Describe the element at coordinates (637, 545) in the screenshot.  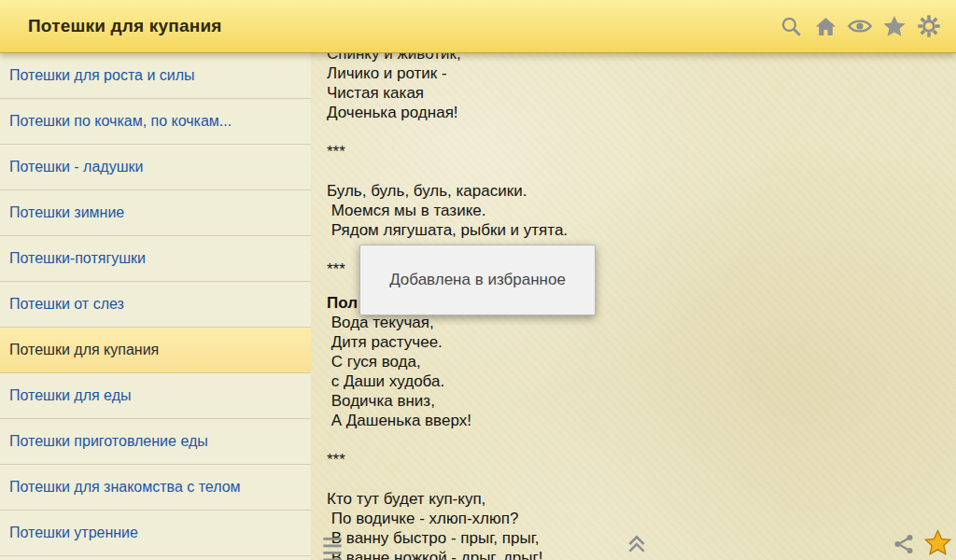
I see `go-to-top-icon` at that location.